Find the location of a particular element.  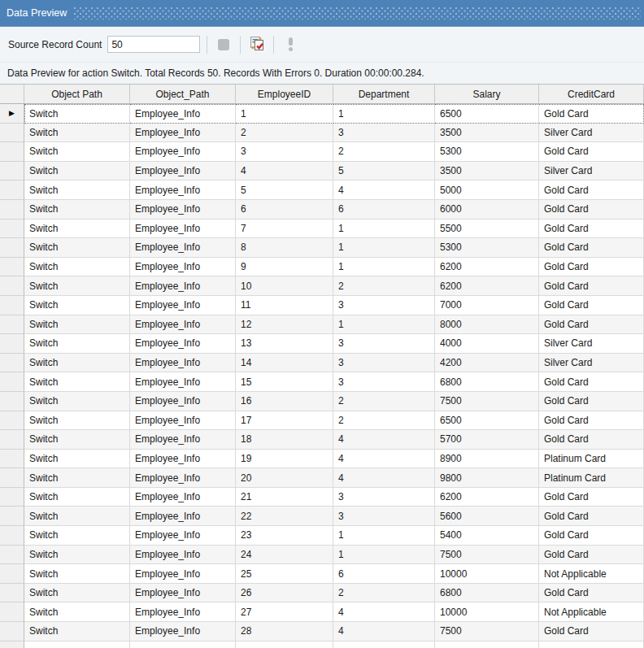

table-row: SwitchEmployee_Info2315400Gold Card is located at coordinates (322, 536).